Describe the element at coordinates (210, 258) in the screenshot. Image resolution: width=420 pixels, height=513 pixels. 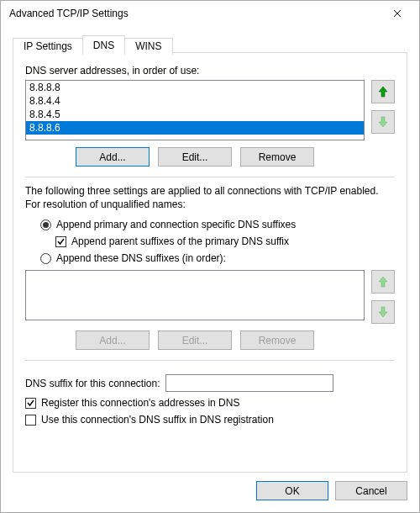
I see `radio-append-these-row: Append these DNS suffixes (in order):` at that location.